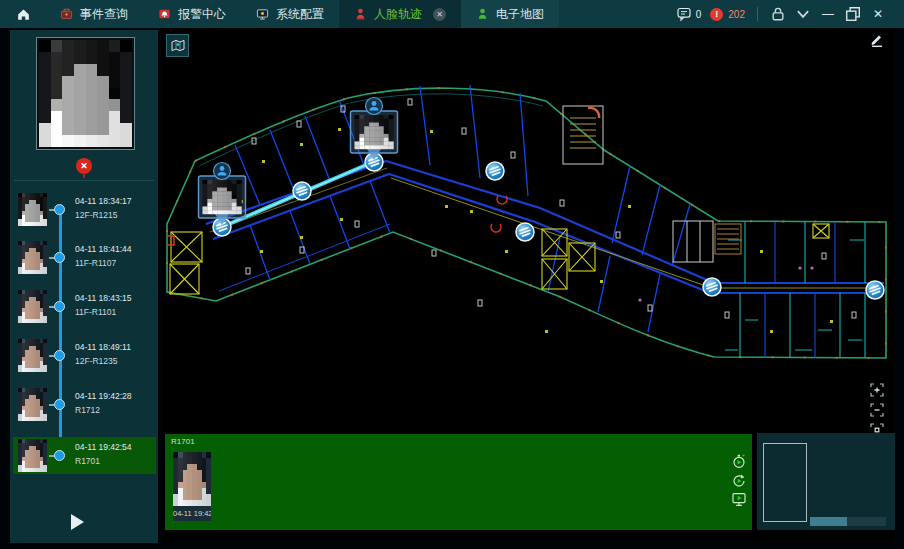 The height and width of the screenshot is (549, 904). I want to click on timeline-item: 04-11 19:42:28R1712, so click(84, 404).